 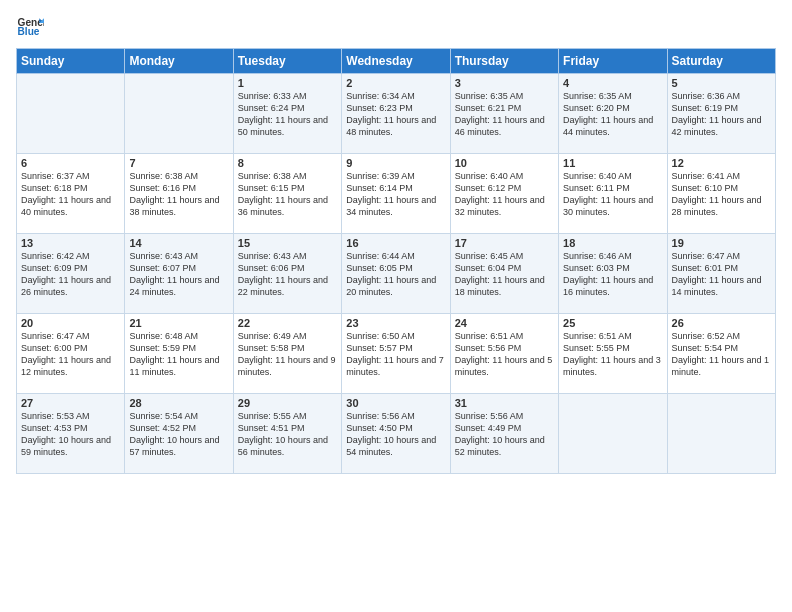 What do you see at coordinates (396, 163) in the screenshot?
I see `day-number: 9` at bounding box center [396, 163].